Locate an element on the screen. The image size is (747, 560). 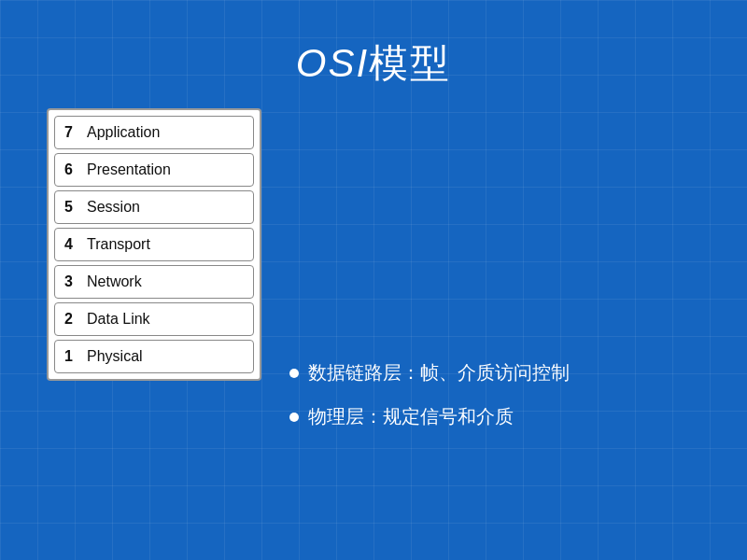
osi-row: 1Physical is located at coordinates (154, 357).